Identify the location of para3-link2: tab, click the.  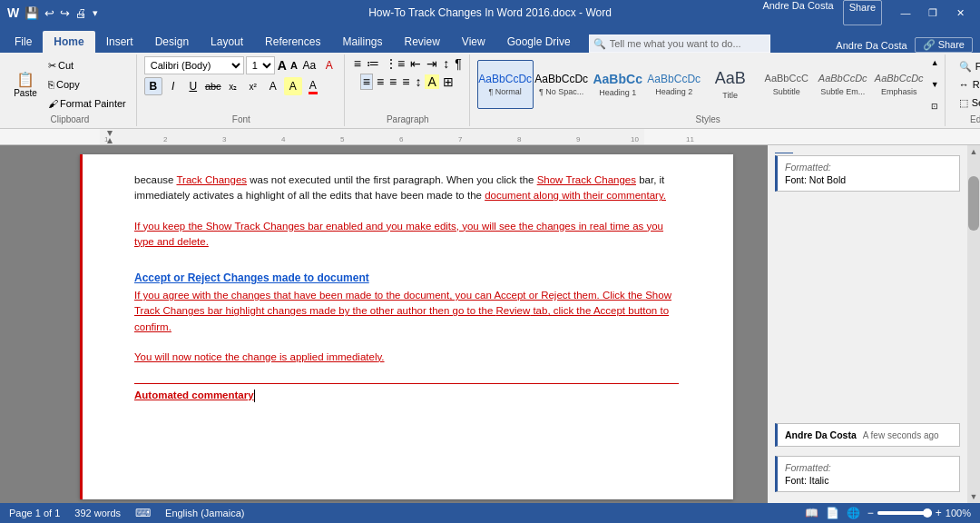
(562, 311).